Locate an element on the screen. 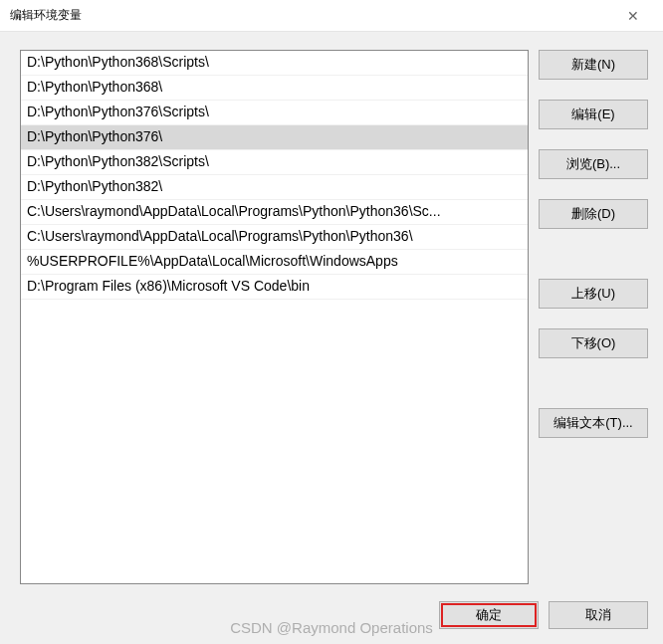 This screenshot has width=663, height=644. list-item: D:\Program Files (x86)\Microsoft VS Code… is located at coordinates (275, 287).